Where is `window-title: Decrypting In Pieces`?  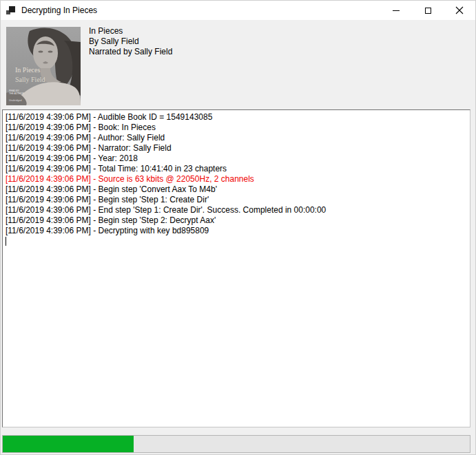
window-title: Decrypting In Pieces is located at coordinates (59, 10).